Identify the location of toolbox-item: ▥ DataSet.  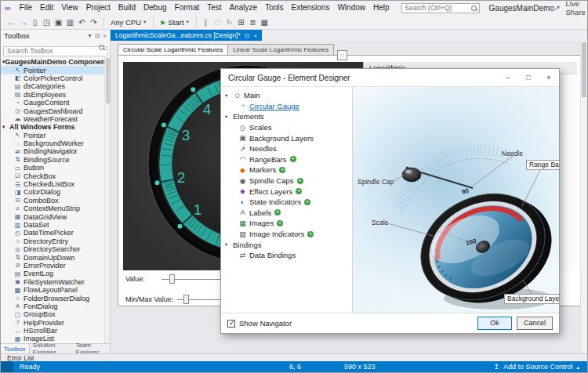
(55, 225).